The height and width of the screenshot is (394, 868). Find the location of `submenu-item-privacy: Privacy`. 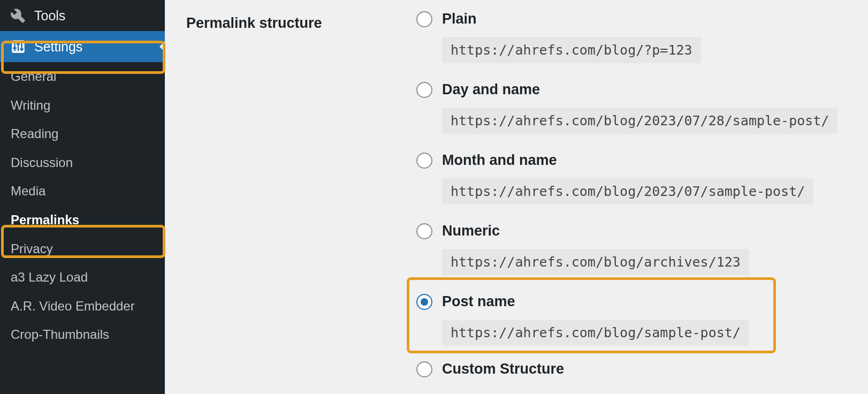

submenu-item-privacy: Privacy is located at coordinates (82, 249).